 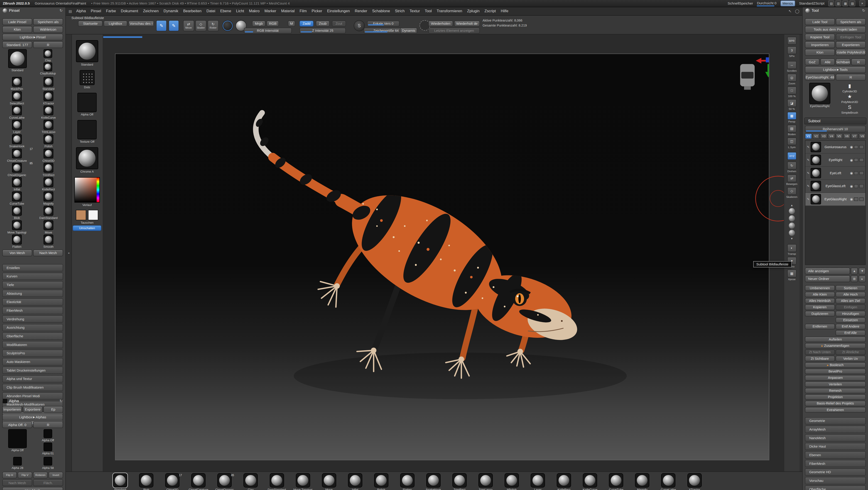 I want to click on bottom-brush-thumb: XTractor, so click(x=694, y=482).